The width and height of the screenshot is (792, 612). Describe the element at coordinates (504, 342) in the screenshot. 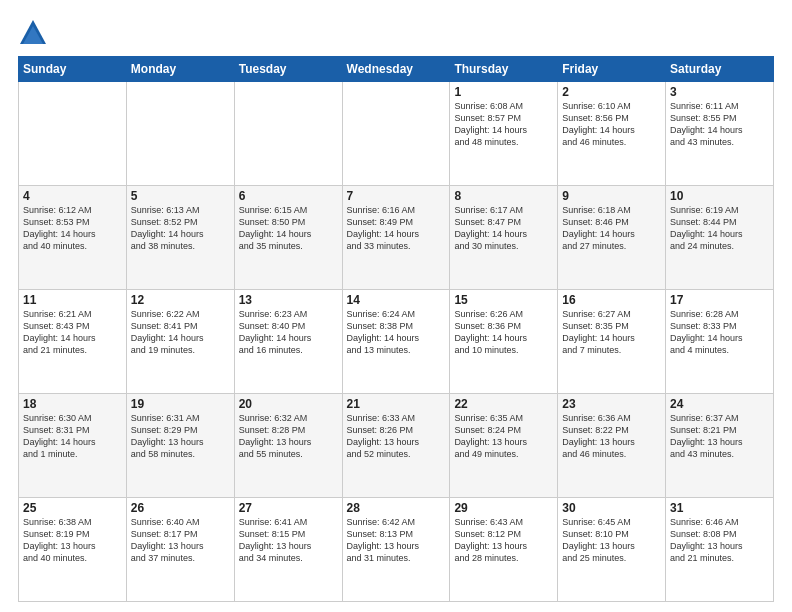

I see `calendar-cell: 15Sunrise: 6:26 AM Sunset: 8:36 PM Dayli…` at that location.